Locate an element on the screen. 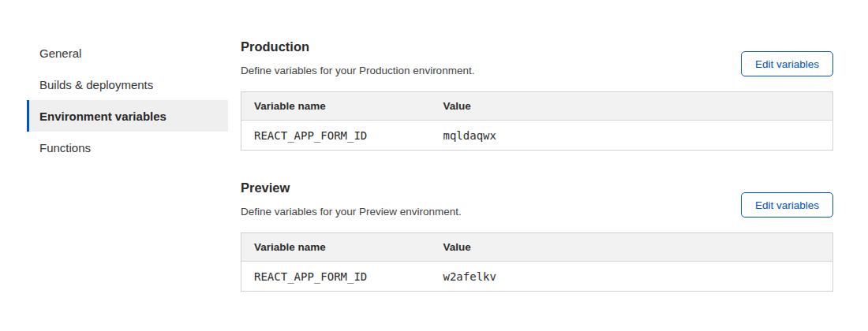 This screenshot has width=868, height=331. variable-value-cell: mqldaqwx is located at coordinates (632, 136).